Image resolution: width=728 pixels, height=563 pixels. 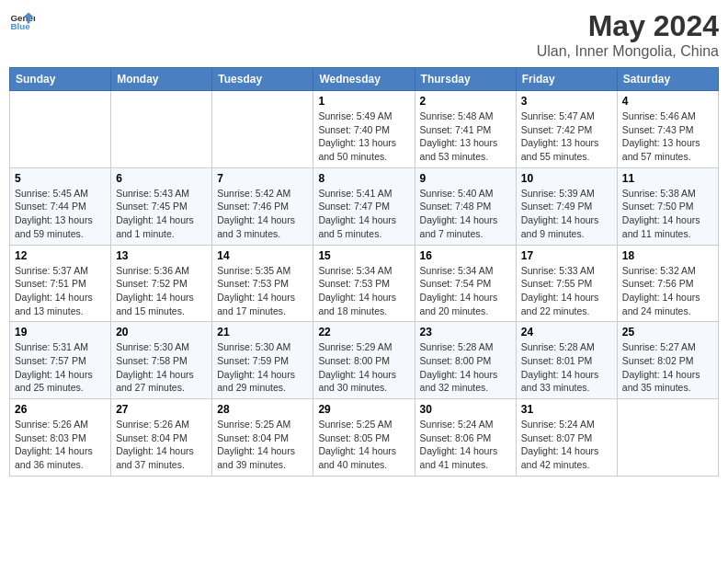 I want to click on day-info: Sunrise: 5:47 AM Sunset: 7:42 PM Dayligh…, so click(x=566, y=136).